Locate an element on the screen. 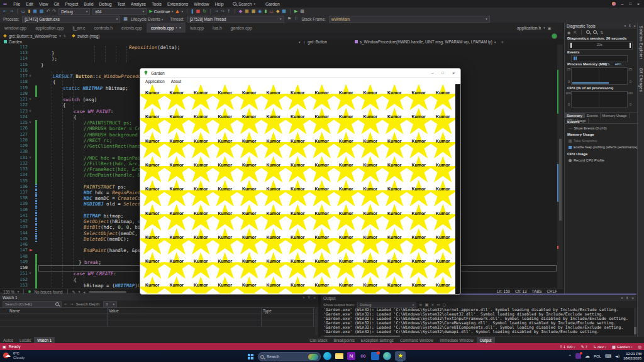 Image resolution: width=644 pixels, height=362 pixels. output-log: 'Garden.exe' (Win32): Loaded 'C:\Windows… is located at coordinates (479, 322).